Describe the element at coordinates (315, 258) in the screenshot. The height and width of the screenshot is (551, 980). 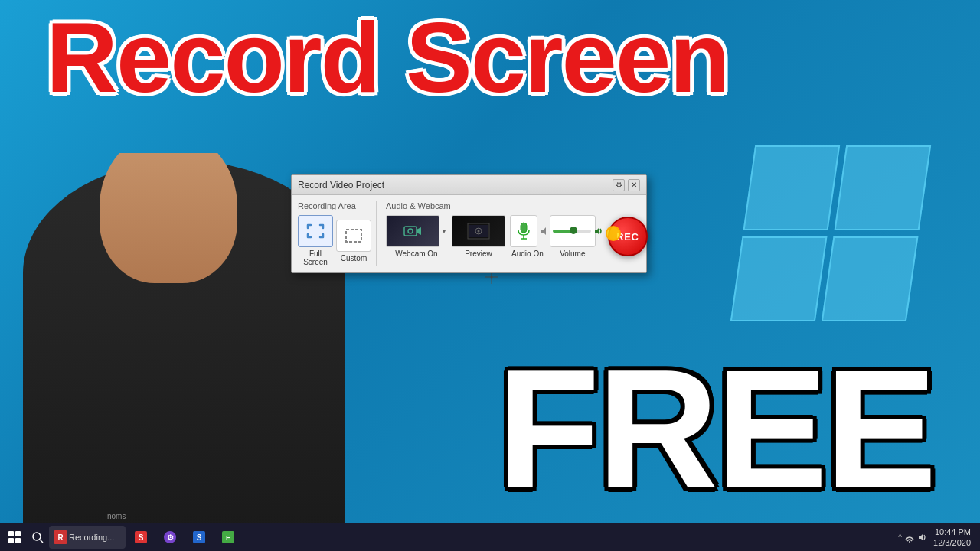
I see `fullscreen-label: Full Screen` at that location.